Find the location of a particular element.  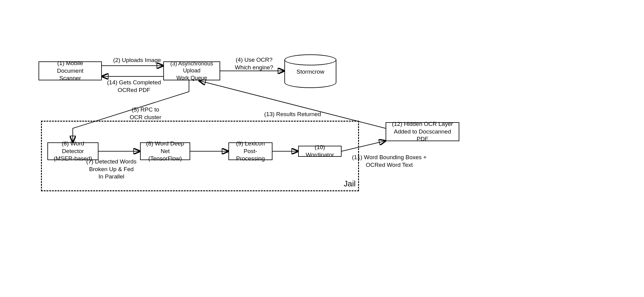

node-lexicon: (9) LexiconPost-Processing is located at coordinates (250, 151).